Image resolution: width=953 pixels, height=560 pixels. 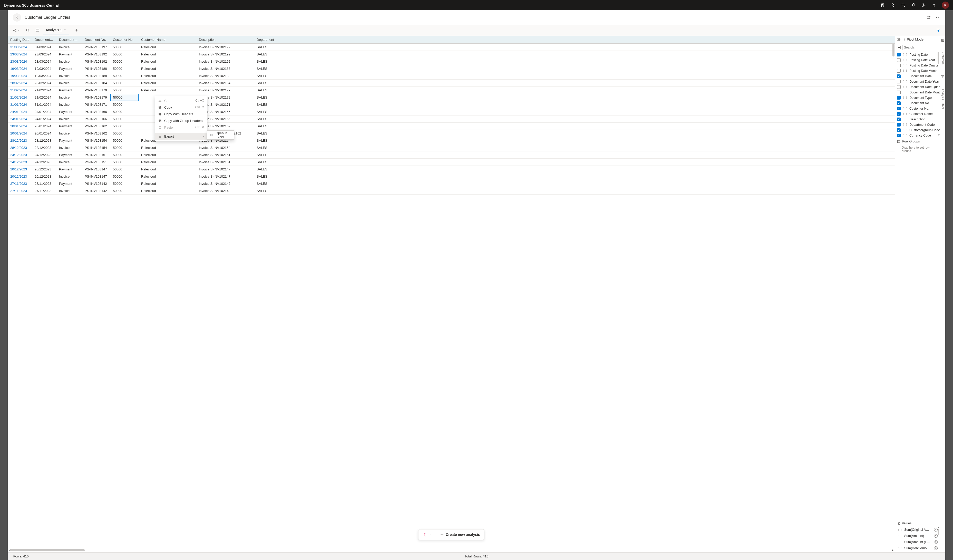 What do you see at coordinates (914, 5) in the screenshot?
I see `notifications-icon` at bounding box center [914, 5].